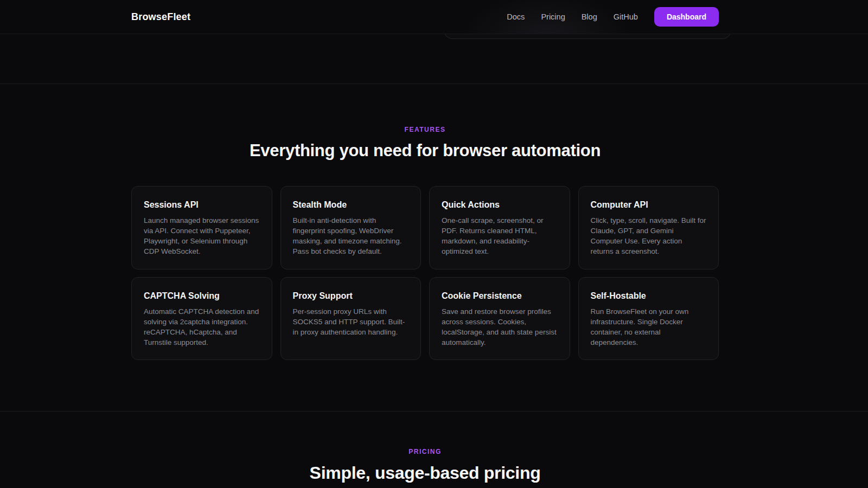  Describe the element at coordinates (425, 473) in the screenshot. I see `pricing-heading: Simple, usage-based pricing` at that location.